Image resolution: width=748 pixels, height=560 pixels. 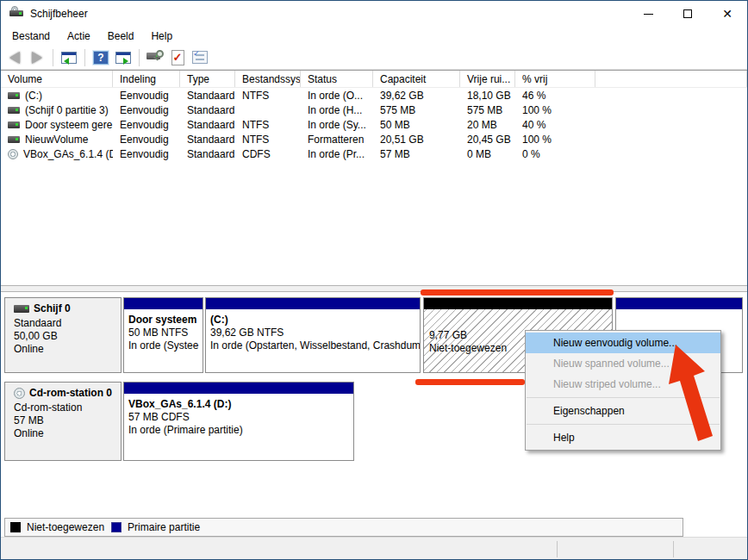 What do you see at coordinates (162, 36) in the screenshot?
I see `menu-help: Help` at bounding box center [162, 36].